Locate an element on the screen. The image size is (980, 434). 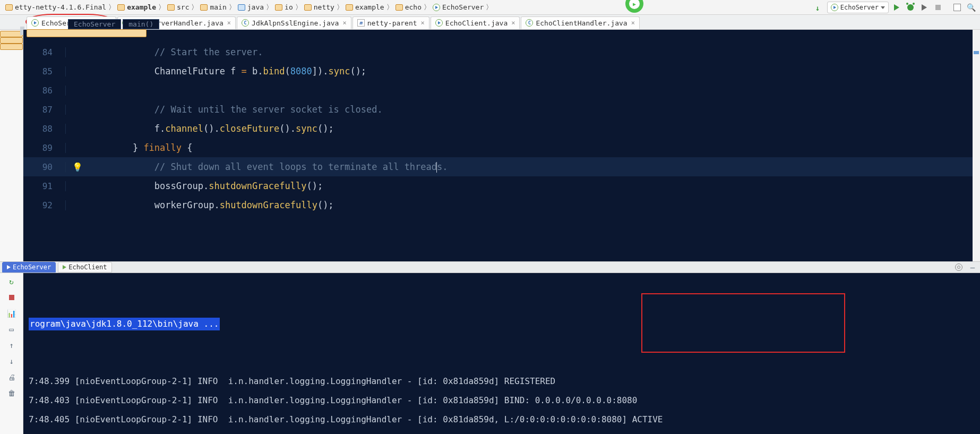
project-tree: + + − is located at coordinates (12, 146).